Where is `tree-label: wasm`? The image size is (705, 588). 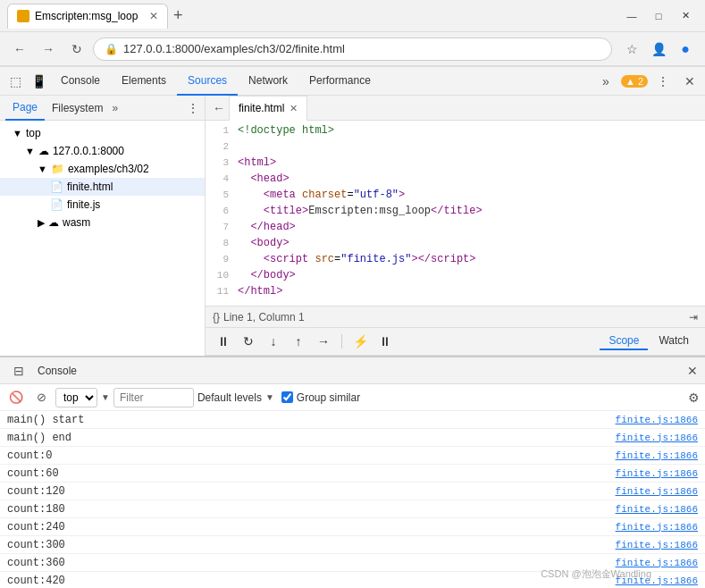 tree-label: wasm is located at coordinates (77, 223).